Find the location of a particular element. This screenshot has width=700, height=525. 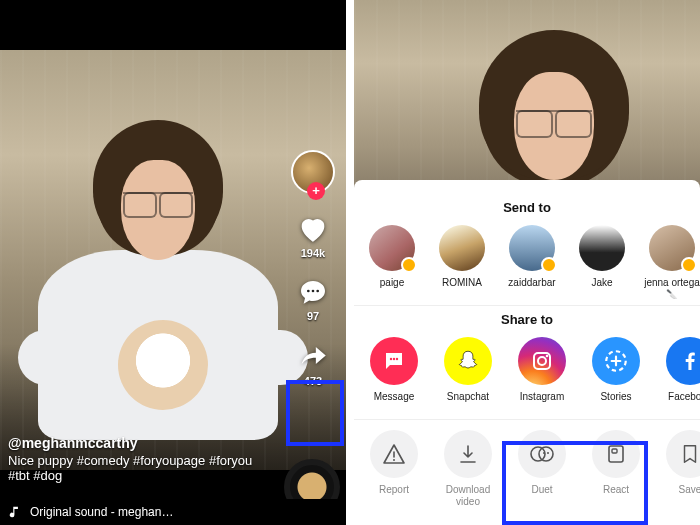

send-contact-0: paige is located at coordinates (392, 262).